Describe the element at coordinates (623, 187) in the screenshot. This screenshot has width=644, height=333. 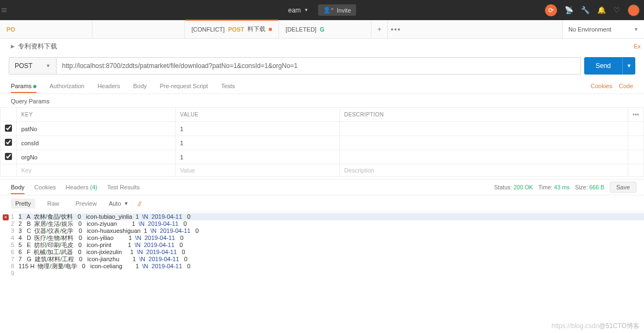
I see `save-response-button: Save` at that location.